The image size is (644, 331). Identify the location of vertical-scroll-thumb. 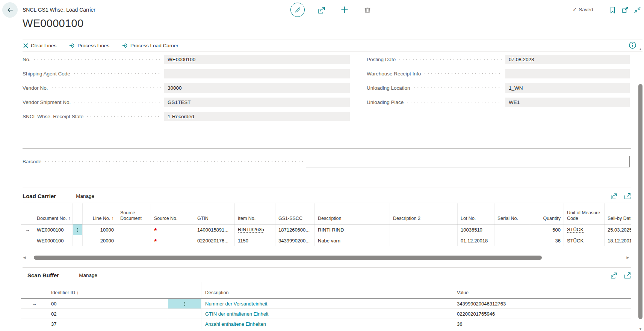
(640, 202).